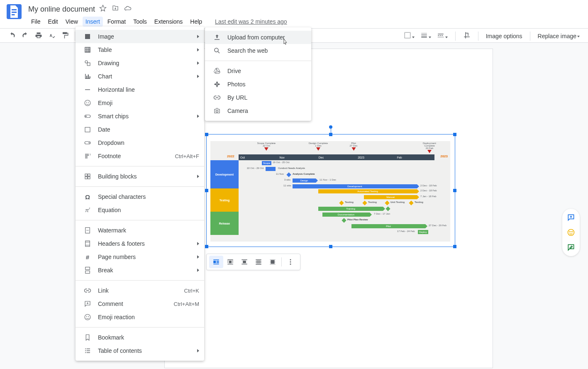  Describe the element at coordinates (52, 36) in the screenshot. I see `spellcheck-button` at that location.